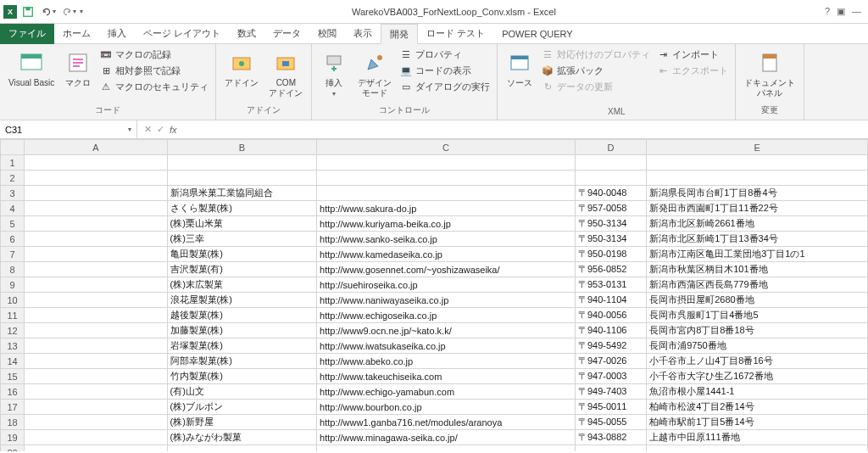 The width and height of the screenshot is (868, 453). What do you see at coordinates (242, 438) in the screenshot?
I see `cell: (株)みながわ製菓` at bounding box center [242, 438].